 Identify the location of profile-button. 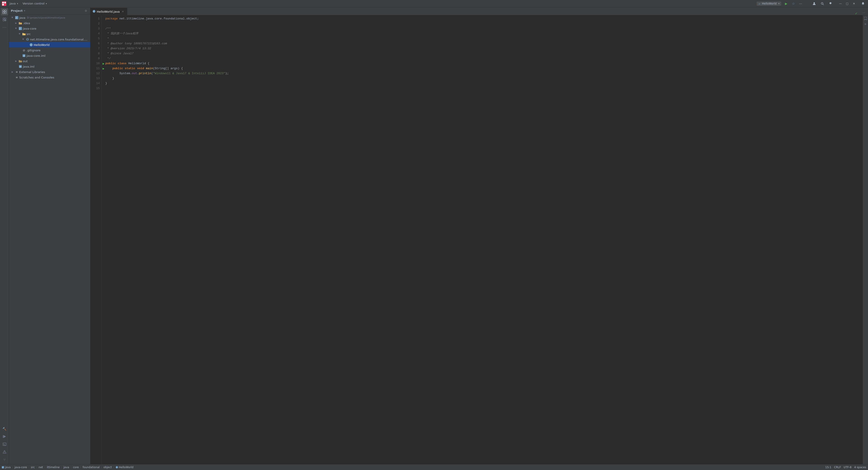
(814, 4).